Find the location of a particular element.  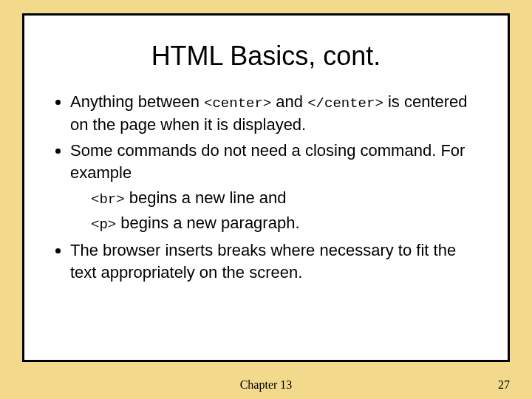

code-p: <p> is located at coordinates (103, 225).